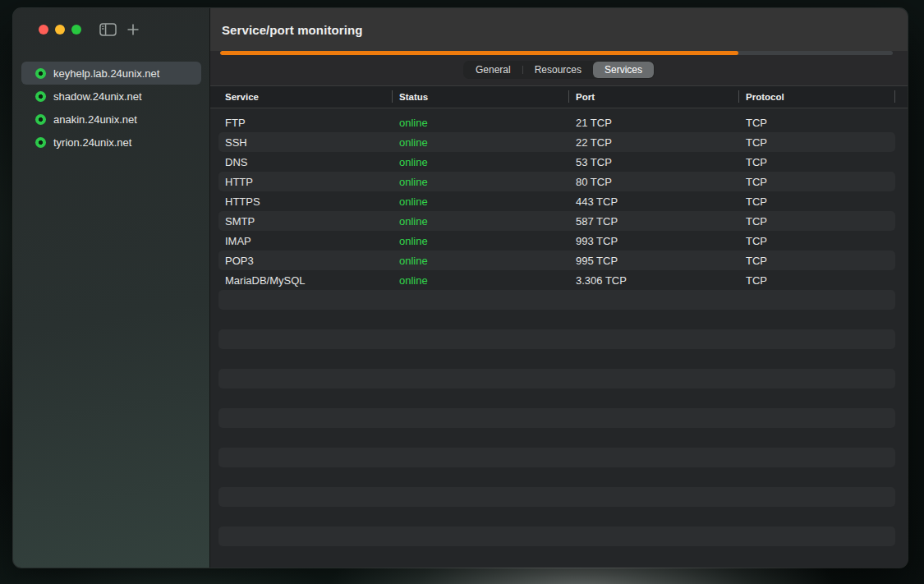  I want to click on column-header-status: Status, so click(481, 97).